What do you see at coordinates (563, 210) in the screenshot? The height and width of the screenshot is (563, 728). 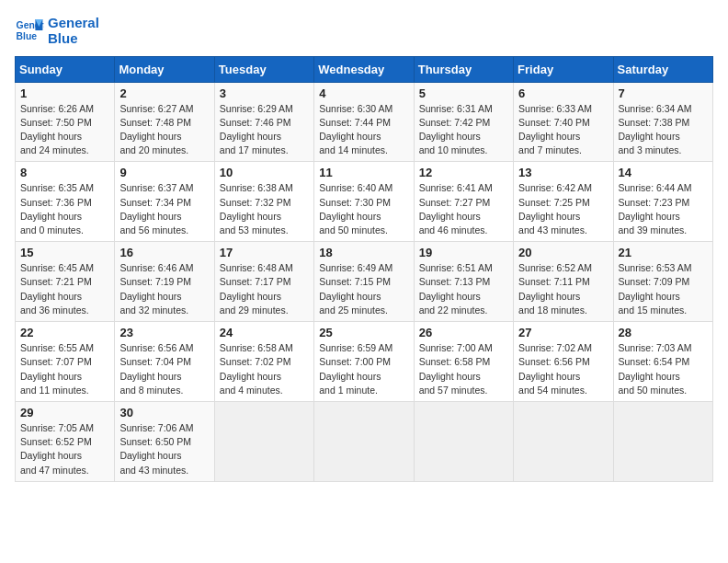 I see `day-detail: Sunrise: 6:42 AMSunset: 7:25 PMDaylight …` at bounding box center [563, 210].